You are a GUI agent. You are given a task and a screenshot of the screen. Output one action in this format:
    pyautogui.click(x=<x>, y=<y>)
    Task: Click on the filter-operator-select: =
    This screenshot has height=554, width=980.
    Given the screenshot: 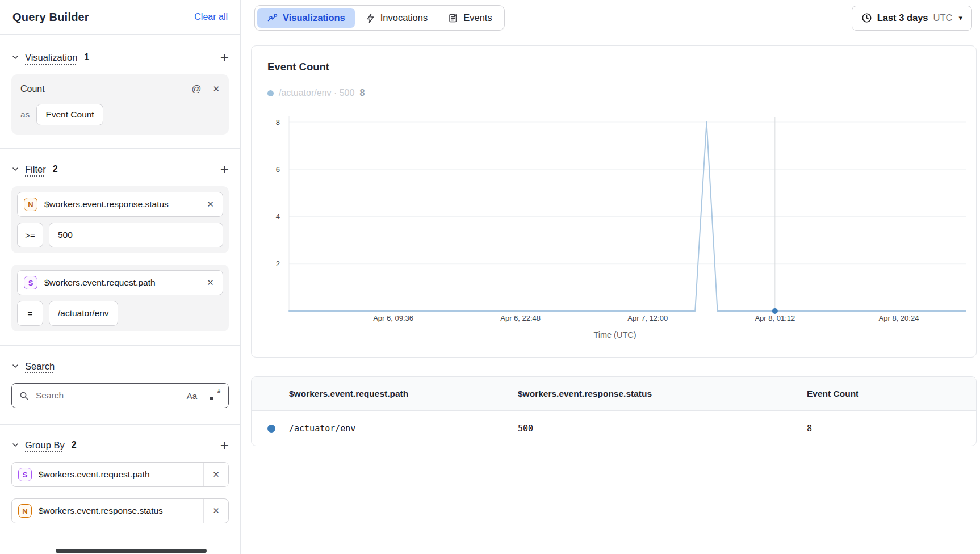 What is the action you would take?
    pyautogui.click(x=30, y=313)
    